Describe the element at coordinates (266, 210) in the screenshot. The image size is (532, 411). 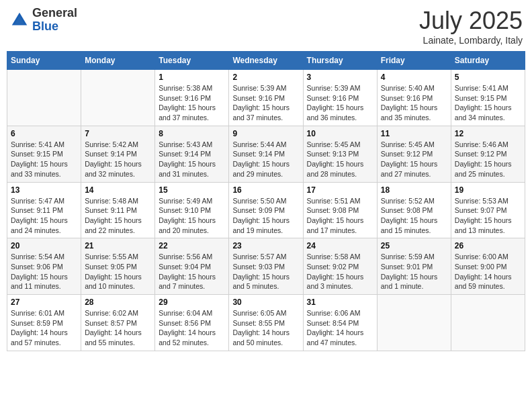
I see `day-cell: 16Sunrise: 5:50 AMSunset: 9:09 PMDayligh…` at that location.